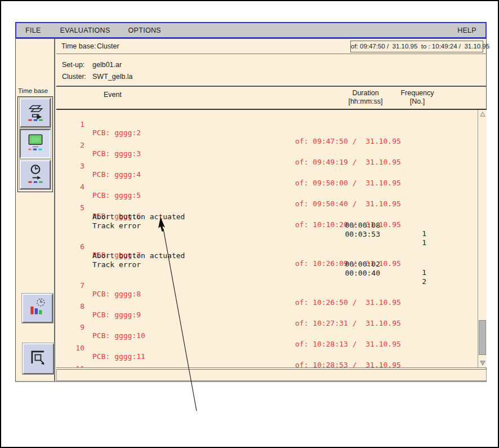 The height and width of the screenshot is (448, 499). I want to click on setup-label: Set-up:, so click(73, 65).